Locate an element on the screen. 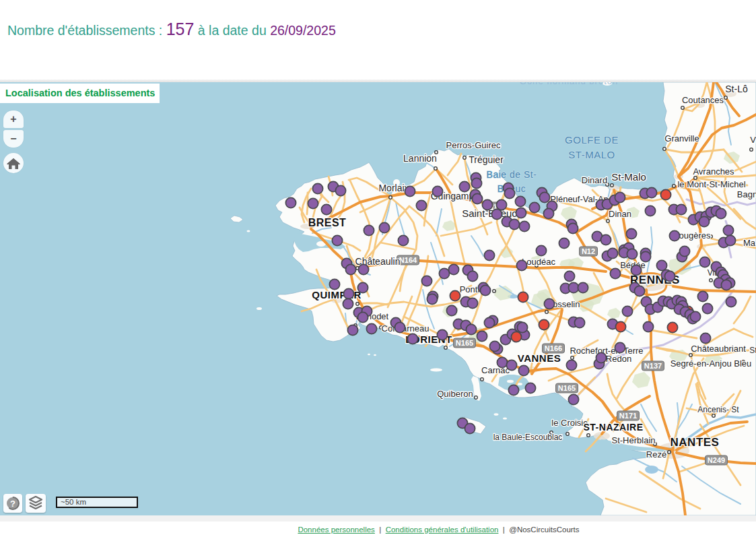 This screenshot has width=756, height=539. svg-text: St-Lô is located at coordinates (736, 89).